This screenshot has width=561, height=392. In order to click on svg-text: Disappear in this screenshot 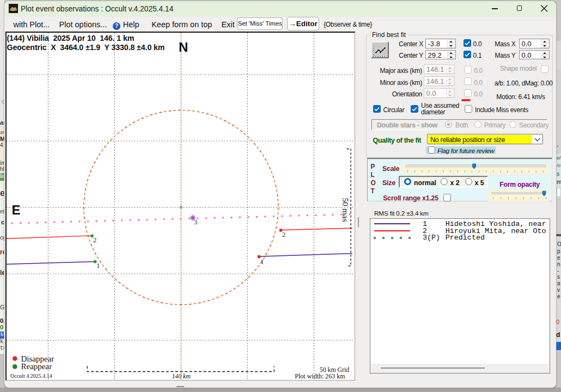, I will do `click(38, 359)`.